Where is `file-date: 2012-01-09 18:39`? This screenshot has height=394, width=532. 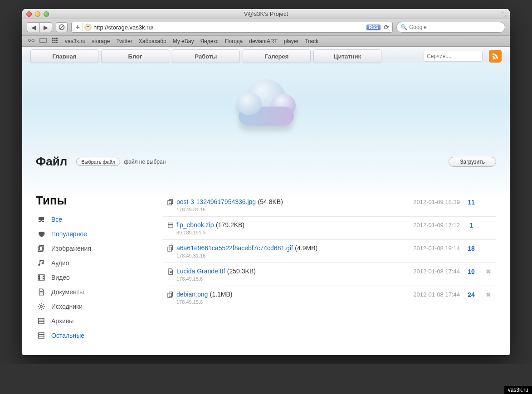 file-date: 2012-01-09 18:39 is located at coordinates (424, 201).